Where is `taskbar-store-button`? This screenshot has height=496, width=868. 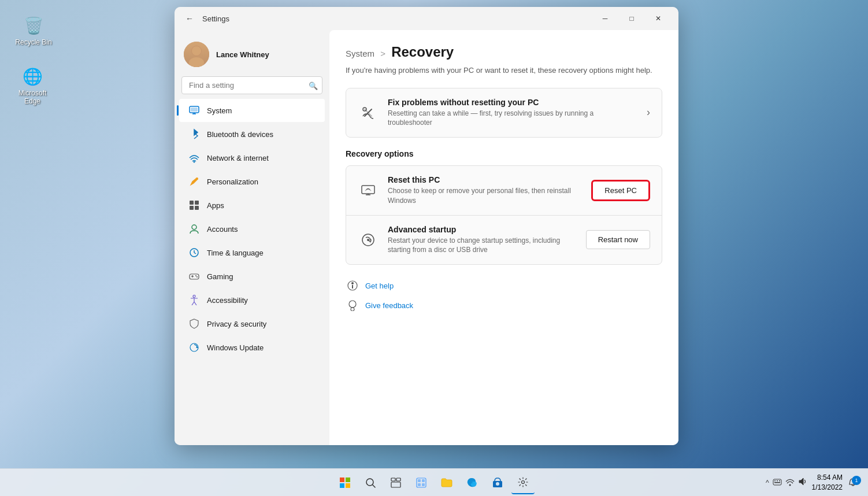
taskbar-store-button is located at coordinates (498, 483).